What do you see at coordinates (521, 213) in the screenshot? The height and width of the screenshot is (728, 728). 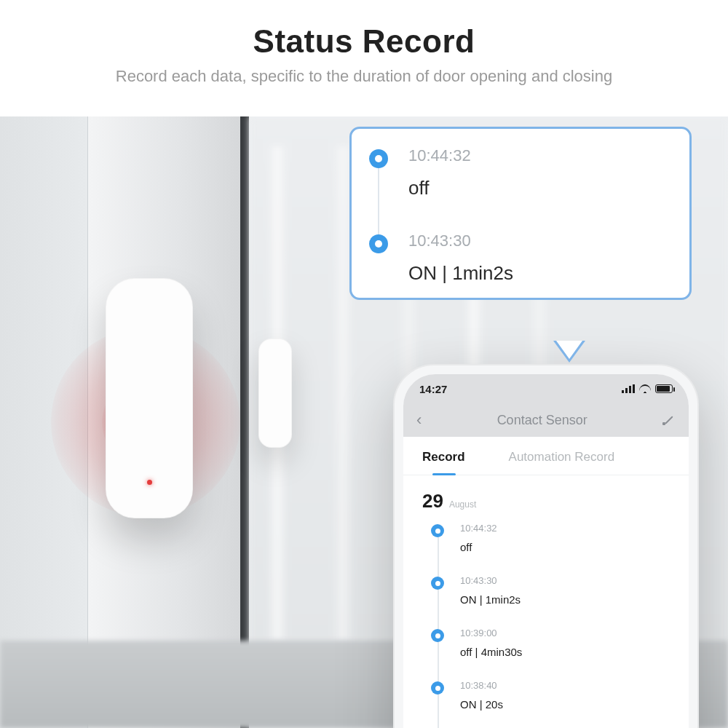 I see `status-callout: 10:44:32 off 10:43:30 ON | 1min2s` at bounding box center [521, 213].